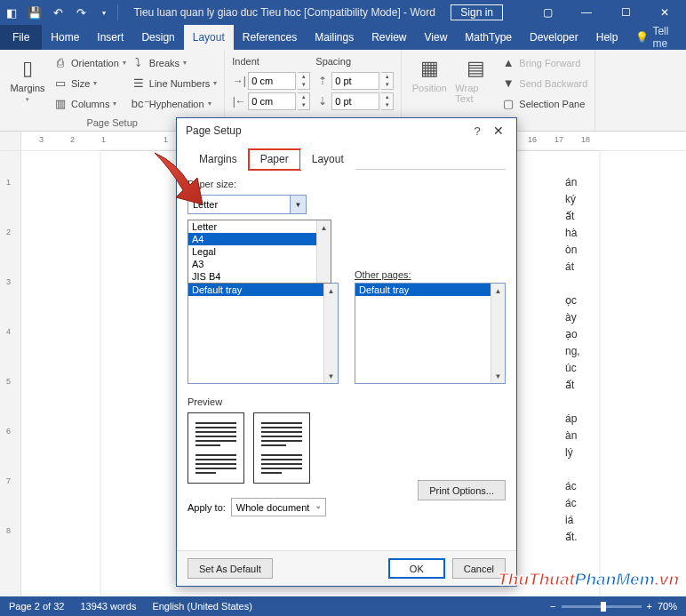 This screenshot has width=686, height=616. Describe the element at coordinates (58, 12) in the screenshot. I see `undo-icon: ↶` at that location.